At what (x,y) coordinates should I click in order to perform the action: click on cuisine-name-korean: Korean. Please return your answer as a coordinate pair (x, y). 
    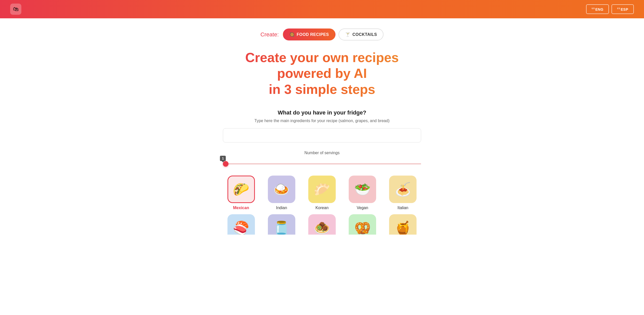
    Looking at the image, I should click on (322, 208).